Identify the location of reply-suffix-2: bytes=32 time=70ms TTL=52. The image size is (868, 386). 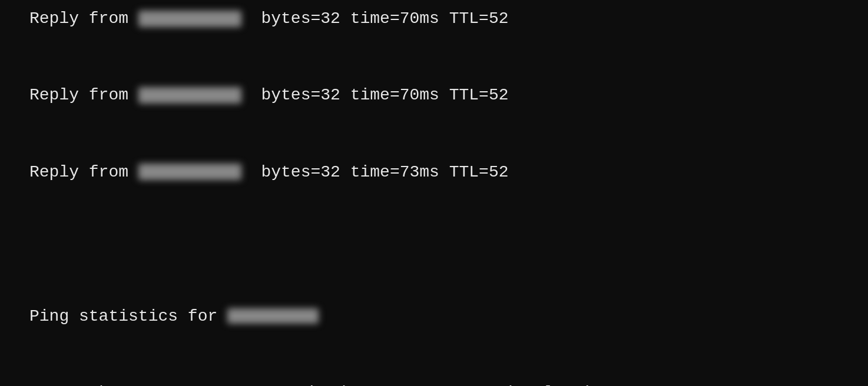
(375, 19).